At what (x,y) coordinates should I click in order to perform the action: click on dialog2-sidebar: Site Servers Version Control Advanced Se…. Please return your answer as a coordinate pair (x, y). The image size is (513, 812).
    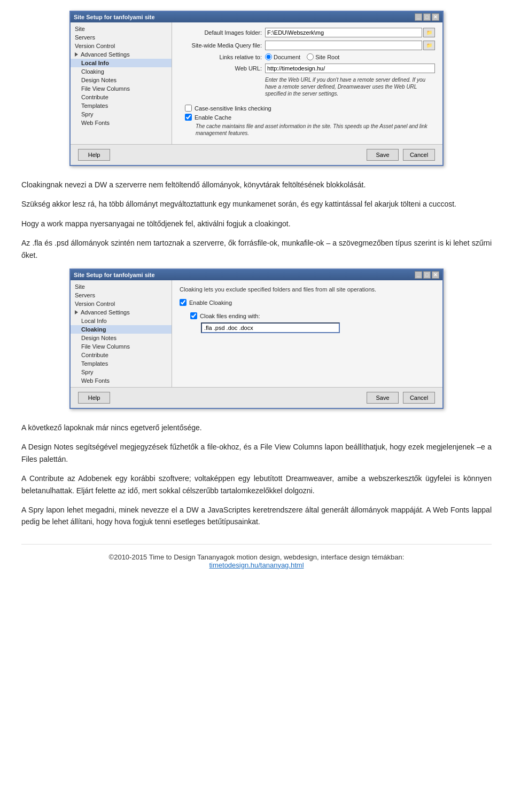
    Looking at the image, I should click on (121, 334).